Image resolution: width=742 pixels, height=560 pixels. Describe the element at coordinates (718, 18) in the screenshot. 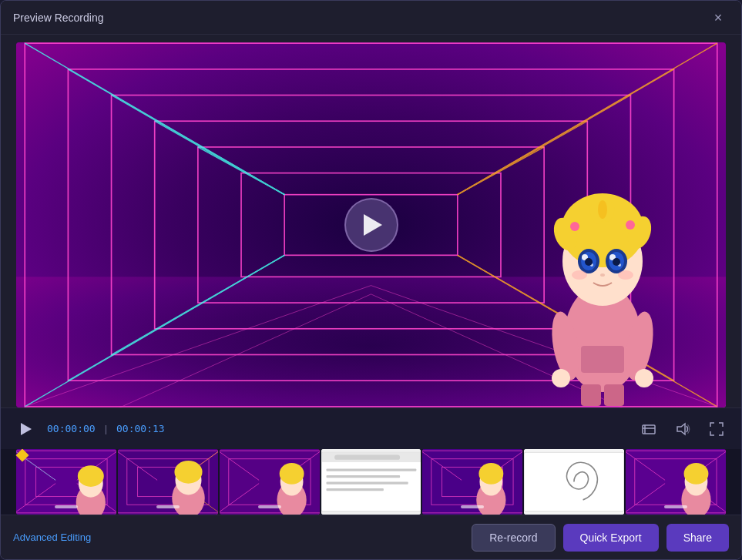

I see `close-button: ×` at that location.